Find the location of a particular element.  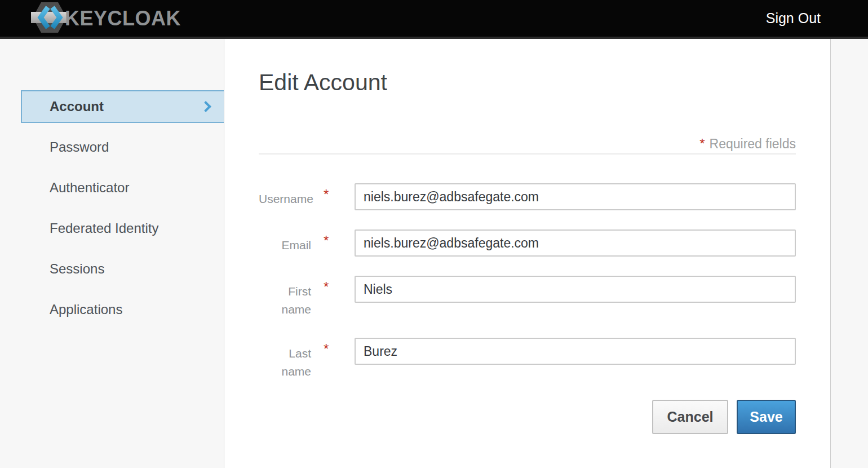

sidebar-item-sessions: Sessions is located at coordinates (122, 269).